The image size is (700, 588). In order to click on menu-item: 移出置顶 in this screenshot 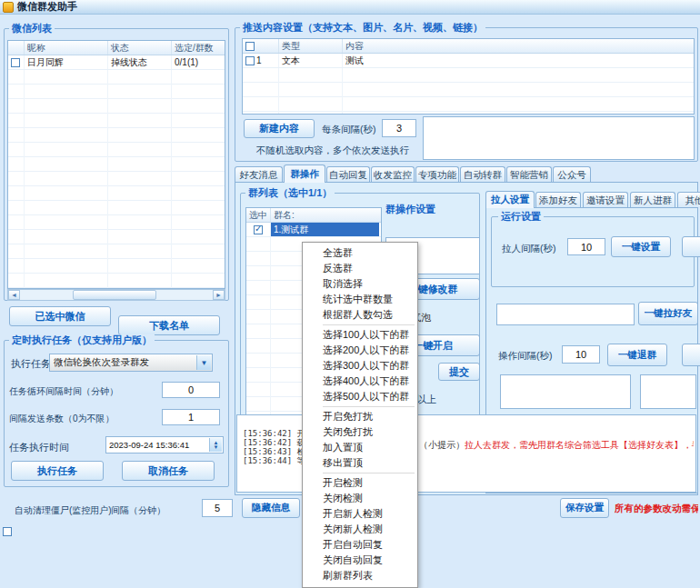, I will do `click(360, 463)`.